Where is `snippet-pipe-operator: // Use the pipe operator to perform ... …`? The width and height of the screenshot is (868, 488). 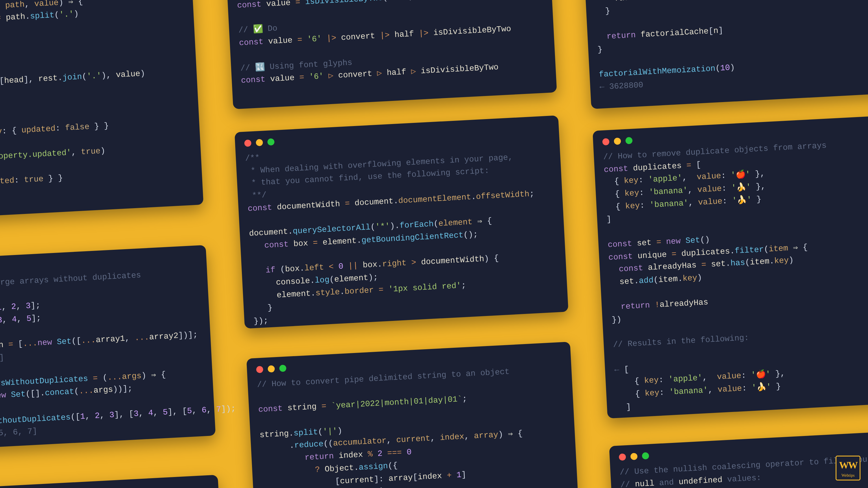
snippet-pipe-operator: // Use the pipe operator to perform ... … is located at coordinates (391, 55).